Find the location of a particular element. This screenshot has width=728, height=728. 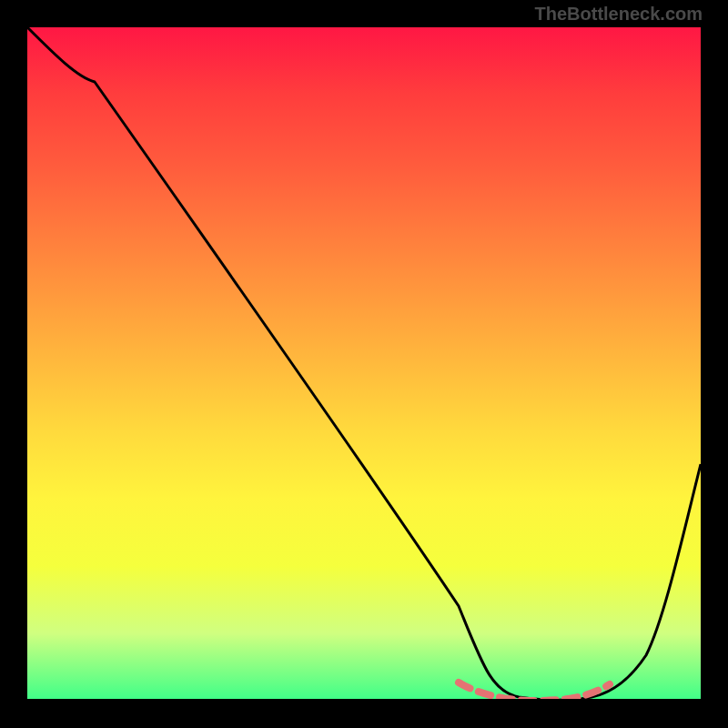

optimal-zone is located at coordinates (534, 692).